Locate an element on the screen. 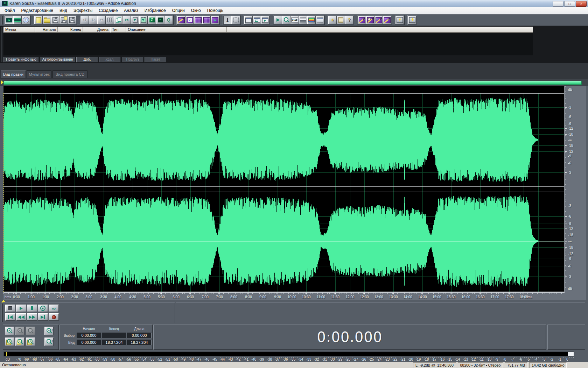  new-file-button is located at coordinates (38, 20).